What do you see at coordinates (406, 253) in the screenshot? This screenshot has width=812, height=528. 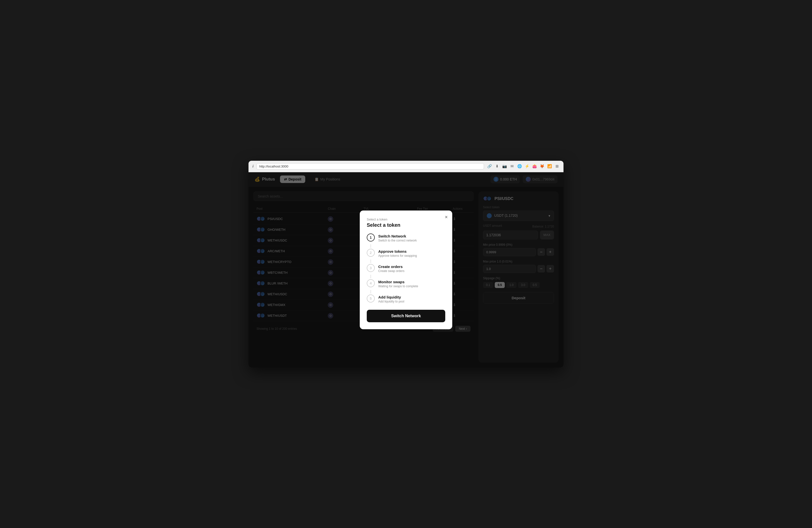 I see `step-item: 2 Approve tokens Approve tokens for swap…` at bounding box center [406, 253].